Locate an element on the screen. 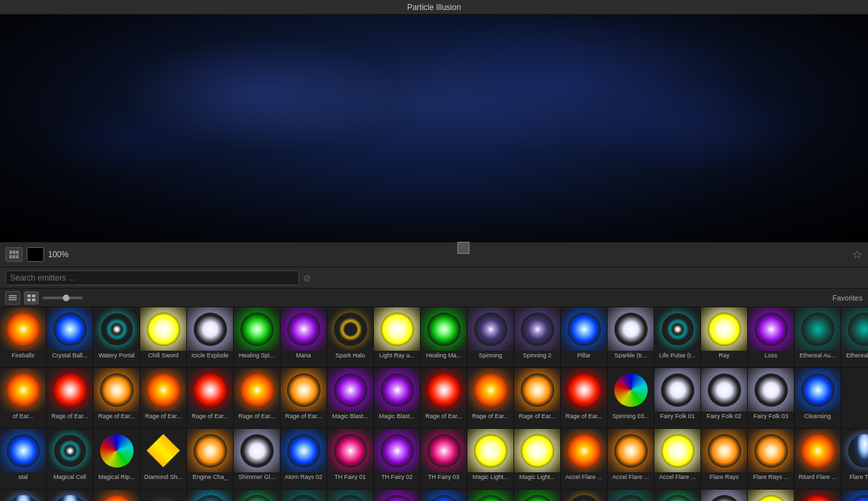  list-item: Sparkle (tr... is located at coordinates (631, 337).